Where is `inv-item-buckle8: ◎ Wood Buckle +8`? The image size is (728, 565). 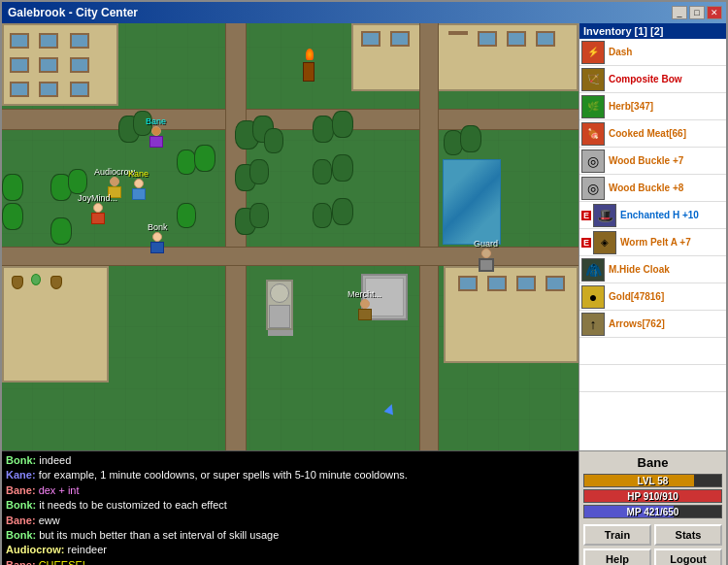 inv-item-buckle8: ◎ Wood Buckle +8 is located at coordinates (652, 188).